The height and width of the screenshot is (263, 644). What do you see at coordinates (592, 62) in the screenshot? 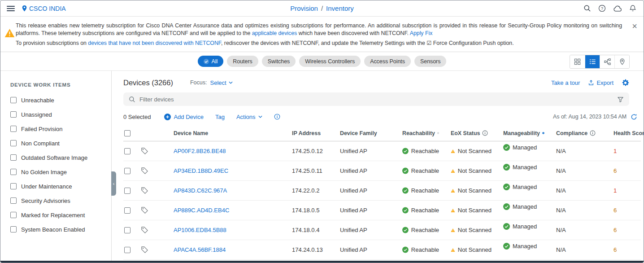
I see `list-view-icon` at bounding box center [592, 62].